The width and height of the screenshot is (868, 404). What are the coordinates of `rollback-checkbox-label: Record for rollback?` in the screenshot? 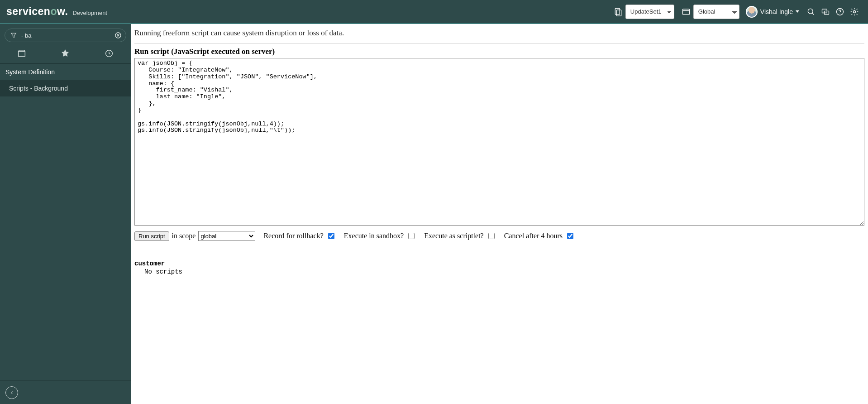 It's located at (300, 236).